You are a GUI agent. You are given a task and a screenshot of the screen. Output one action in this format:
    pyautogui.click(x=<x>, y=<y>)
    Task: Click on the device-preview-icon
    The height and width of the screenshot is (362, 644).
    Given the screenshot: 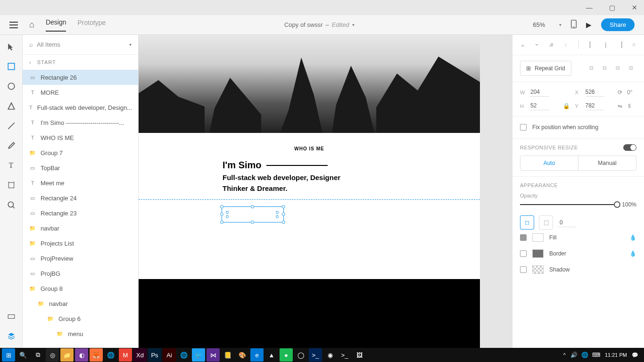 What is the action you would take?
    pyautogui.click(x=574, y=25)
    